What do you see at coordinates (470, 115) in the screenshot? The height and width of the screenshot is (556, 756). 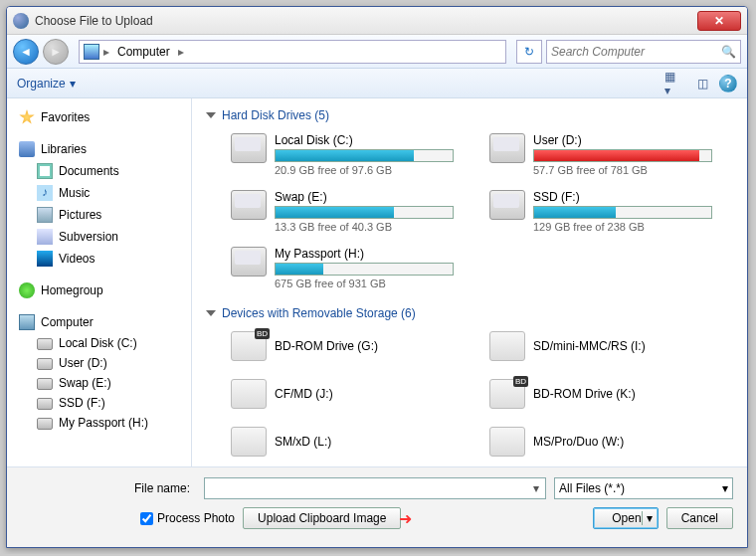 I see `section-hard-disk-drives: Hard Disk Drives (5)` at bounding box center [470, 115].